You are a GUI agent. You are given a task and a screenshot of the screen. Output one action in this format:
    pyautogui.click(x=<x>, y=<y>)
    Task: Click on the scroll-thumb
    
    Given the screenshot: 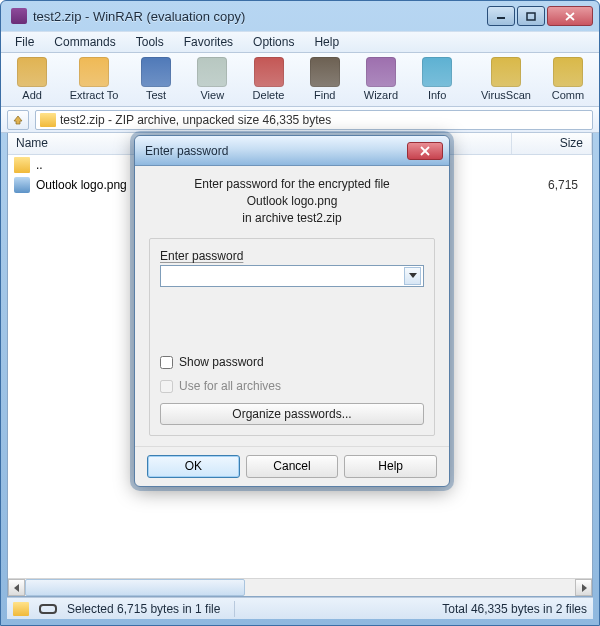 What is the action you would take?
    pyautogui.click(x=135, y=588)
    